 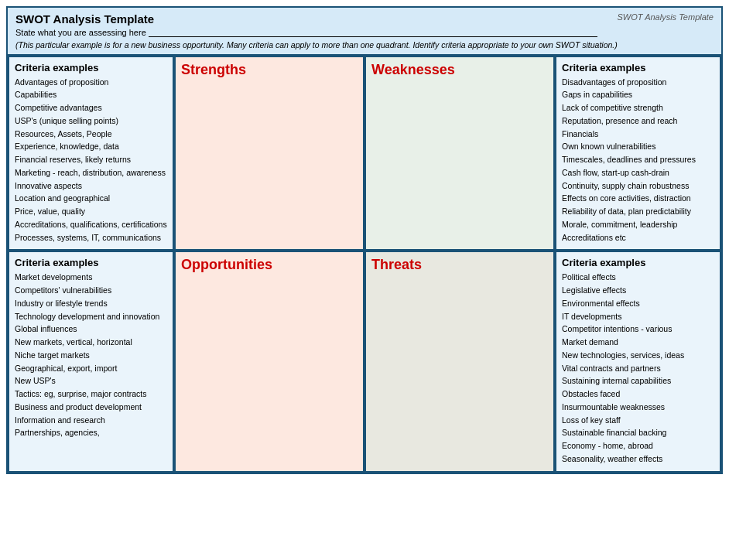 What do you see at coordinates (91, 108) in the screenshot?
I see `list-item: Competitive advantages` at bounding box center [91, 108].